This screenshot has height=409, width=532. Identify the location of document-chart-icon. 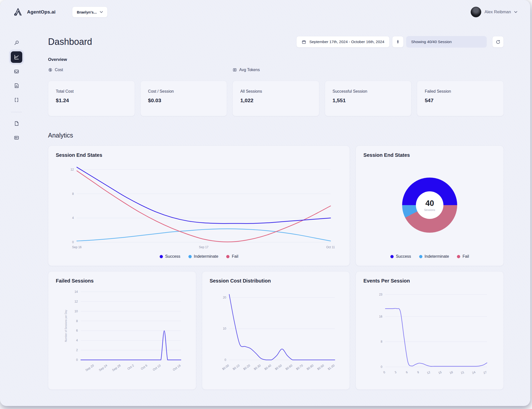
(17, 86).